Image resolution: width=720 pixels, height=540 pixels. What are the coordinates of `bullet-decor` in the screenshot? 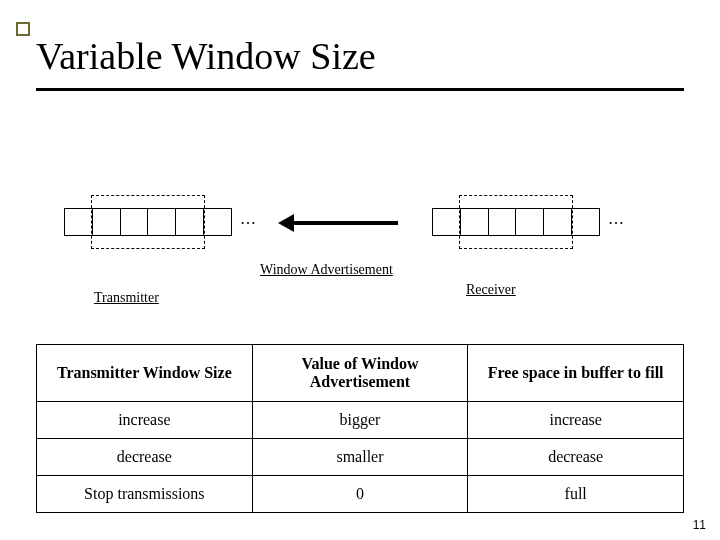 It's located at (23, 29).